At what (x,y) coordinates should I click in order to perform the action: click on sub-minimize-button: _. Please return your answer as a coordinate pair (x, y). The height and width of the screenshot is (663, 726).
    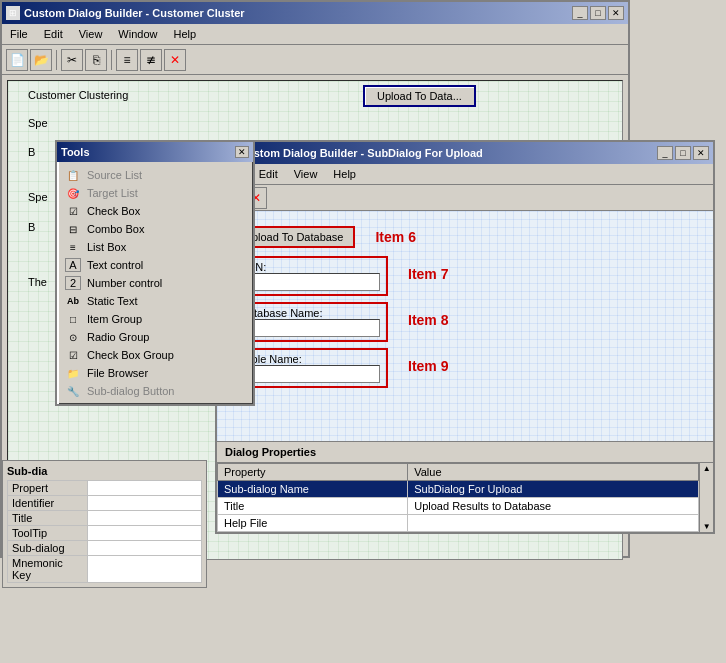
    Looking at the image, I should click on (665, 153).